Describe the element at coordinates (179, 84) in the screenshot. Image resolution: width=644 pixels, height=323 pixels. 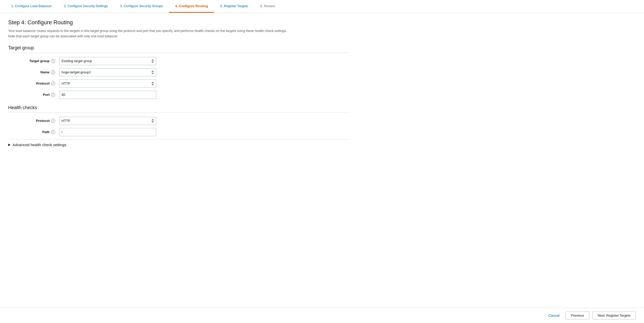
I see `tg-protocol-row: Protocol i HTTPHTTPS` at that location.